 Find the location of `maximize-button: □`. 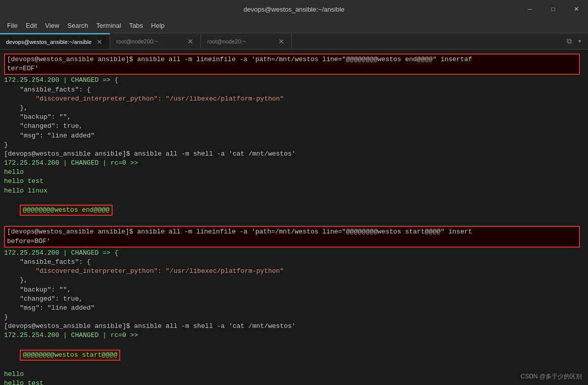

maximize-button: □ is located at coordinates (553, 9).